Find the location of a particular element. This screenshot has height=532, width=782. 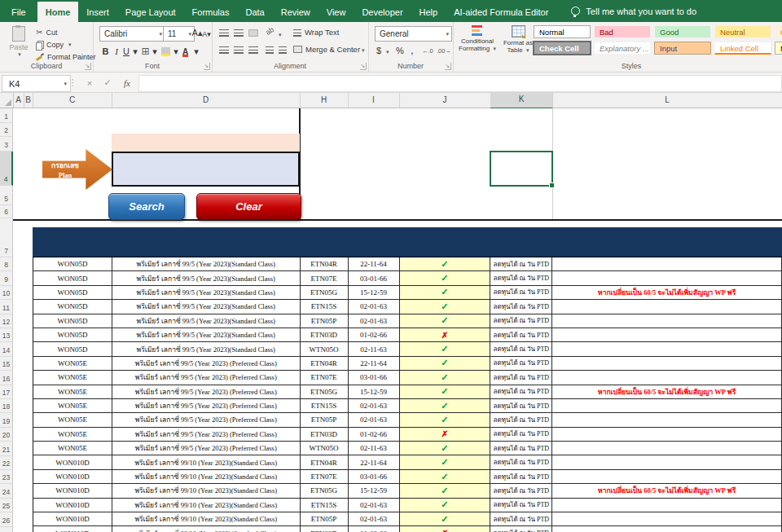

decrease-indent-icon is located at coordinates (270, 51).